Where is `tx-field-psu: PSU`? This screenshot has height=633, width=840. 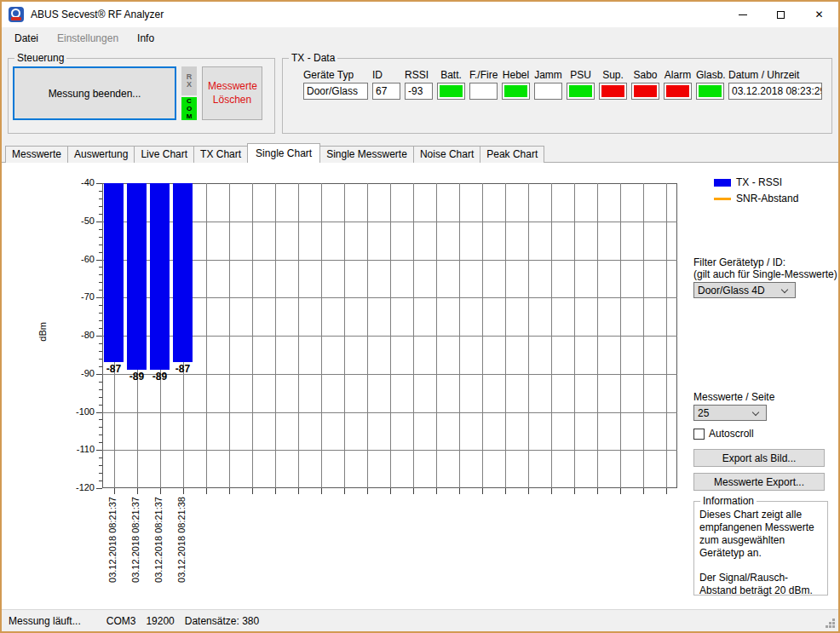 tx-field-psu: PSU is located at coordinates (581, 84).